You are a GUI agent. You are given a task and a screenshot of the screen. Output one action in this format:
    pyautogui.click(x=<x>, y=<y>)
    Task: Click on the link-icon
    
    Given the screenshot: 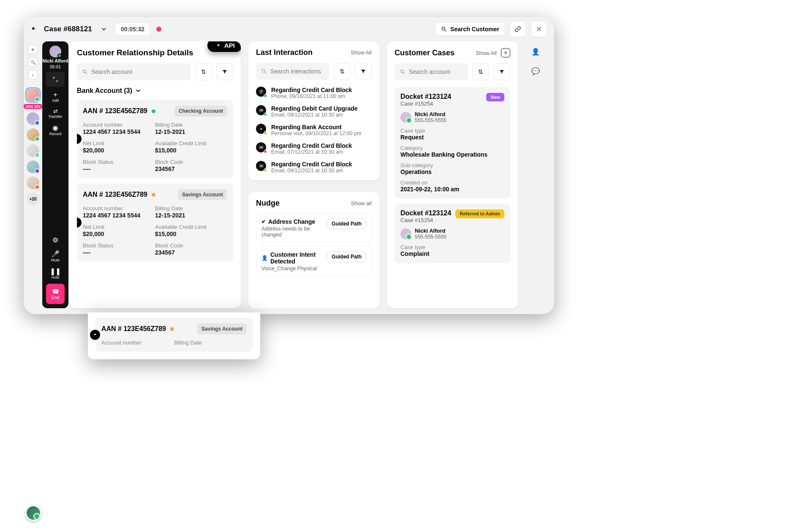 What is the action you would take?
    pyautogui.click(x=518, y=29)
    